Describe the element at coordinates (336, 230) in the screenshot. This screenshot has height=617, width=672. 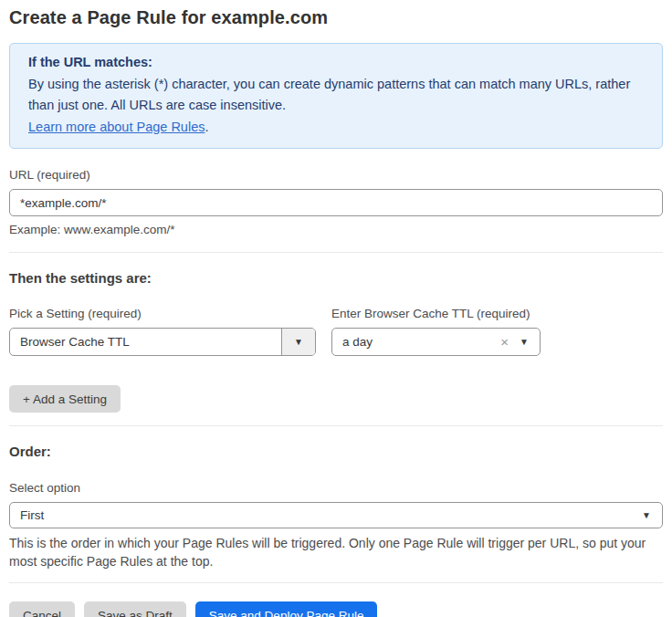
I see `url-example-helper: Example: www.example.com/*` at that location.